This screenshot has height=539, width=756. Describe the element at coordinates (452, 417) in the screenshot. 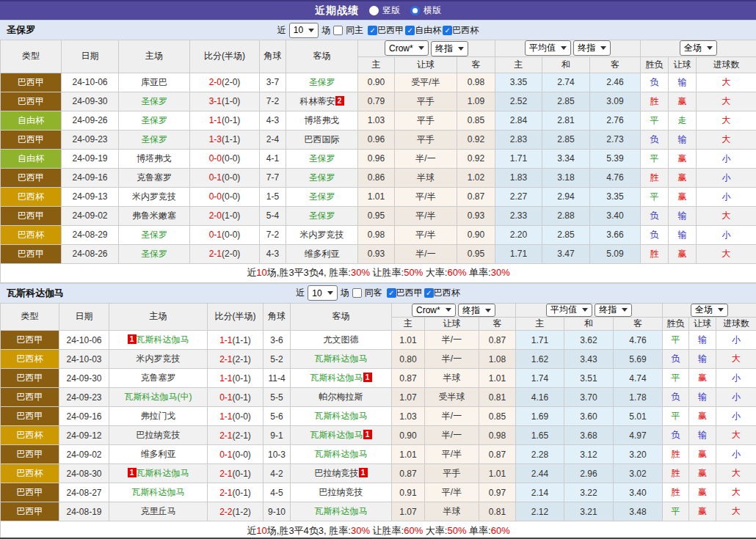

I see `handicap-line-cell: 半/一` at that location.